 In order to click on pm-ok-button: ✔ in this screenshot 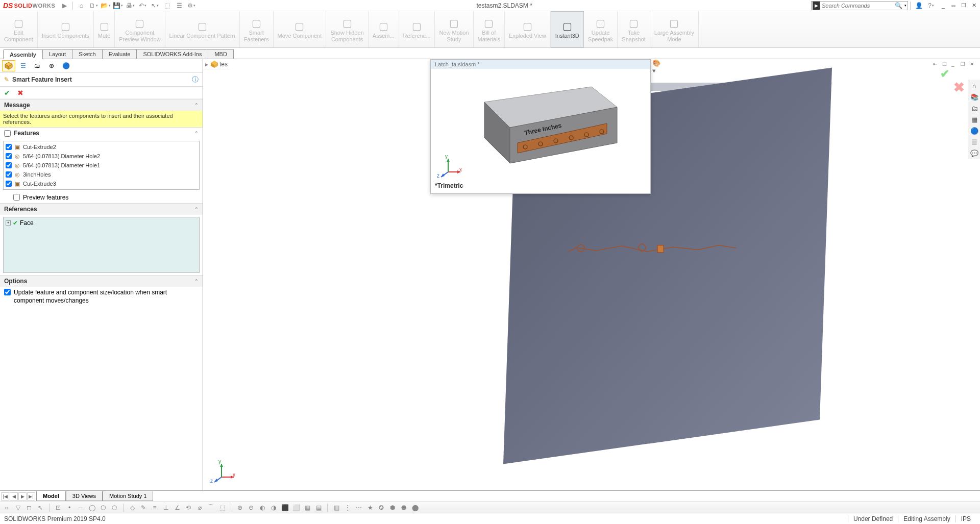, I will do `click(7, 93)`.